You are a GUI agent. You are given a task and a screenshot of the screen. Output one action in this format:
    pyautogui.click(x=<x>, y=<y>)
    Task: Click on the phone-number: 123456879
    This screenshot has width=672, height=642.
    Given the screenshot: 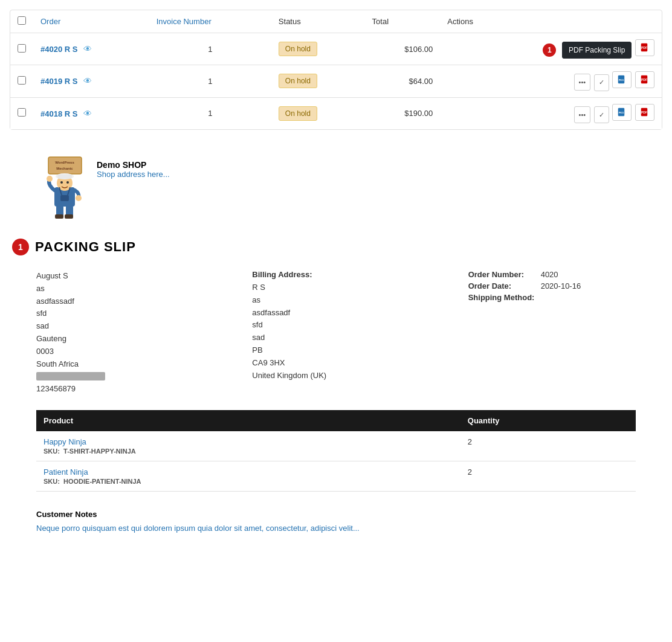 What is the action you would take?
    pyautogui.click(x=132, y=389)
    